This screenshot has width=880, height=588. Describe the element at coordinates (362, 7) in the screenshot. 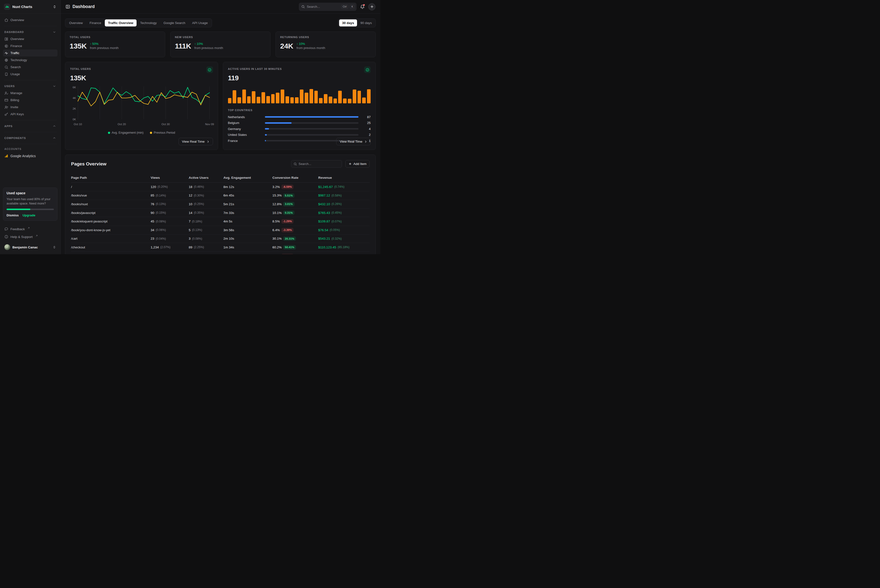

I see `notifications-bell-icon` at that location.